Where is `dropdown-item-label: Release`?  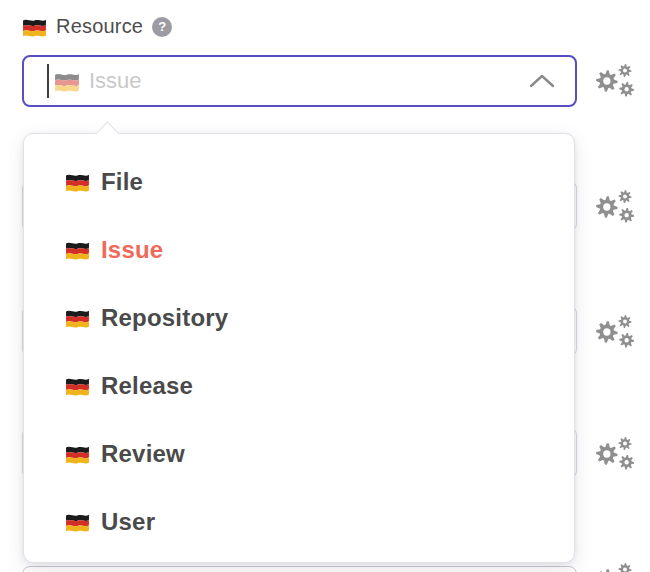
dropdown-item-label: Release is located at coordinates (147, 386).